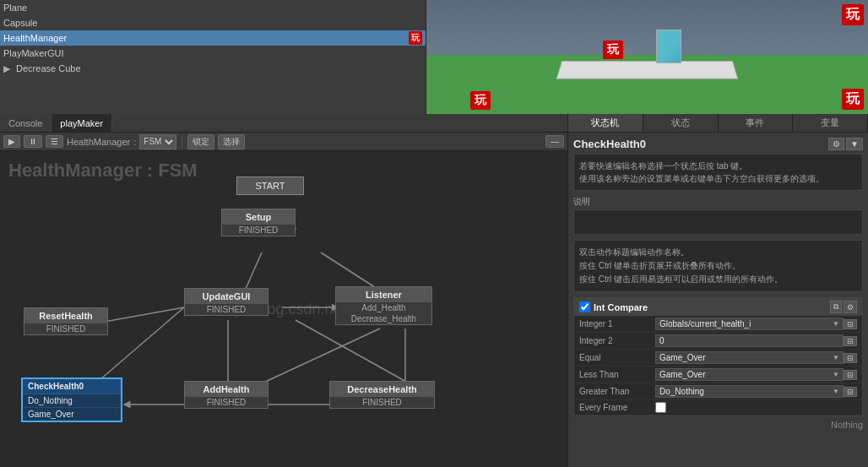 The width and height of the screenshot is (868, 467). What do you see at coordinates (213, 57) in the screenshot?
I see `hierarchy-panel: Plane Capsule HealthManager 玩 PlayMakerG…` at bounding box center [213, 57].